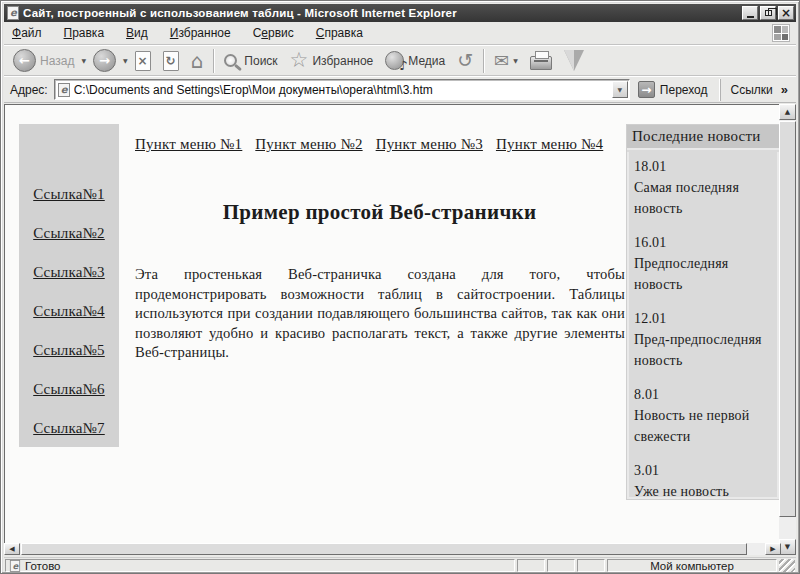  I want to click on vertical-scrollbar: ▲ ▼, so click(788, 330).